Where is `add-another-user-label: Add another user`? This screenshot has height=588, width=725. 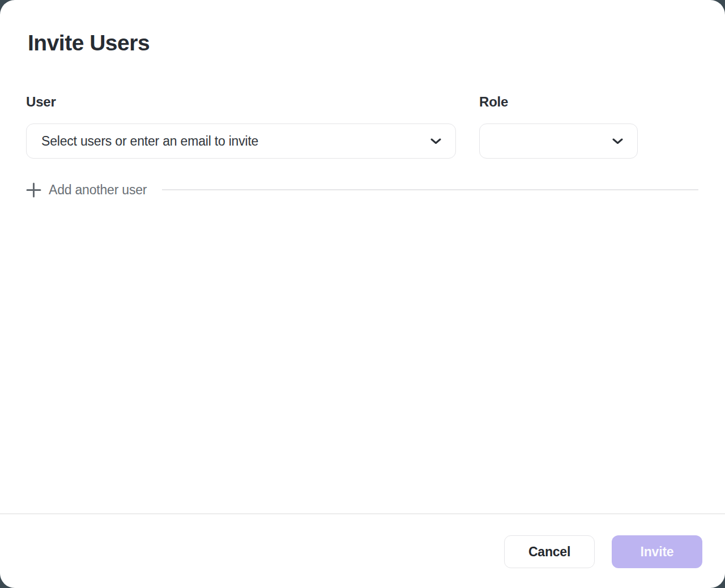
add-another-user-label: Add another user is located at coordinates (97, 190).